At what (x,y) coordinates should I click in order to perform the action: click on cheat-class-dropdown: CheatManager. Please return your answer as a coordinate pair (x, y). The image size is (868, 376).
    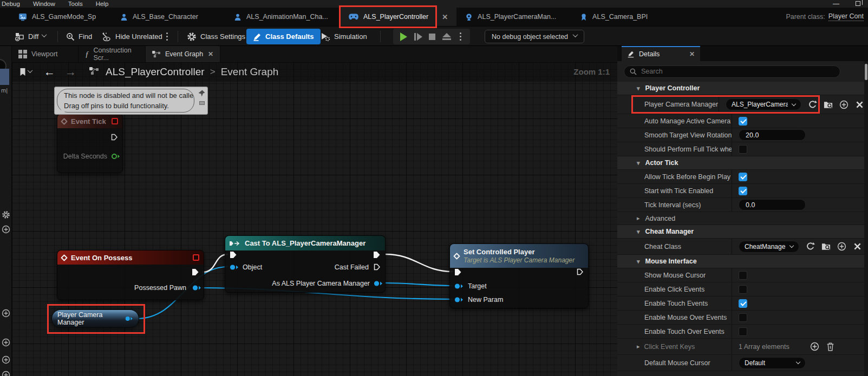
    Looking at the image, I should click on (769, 247).